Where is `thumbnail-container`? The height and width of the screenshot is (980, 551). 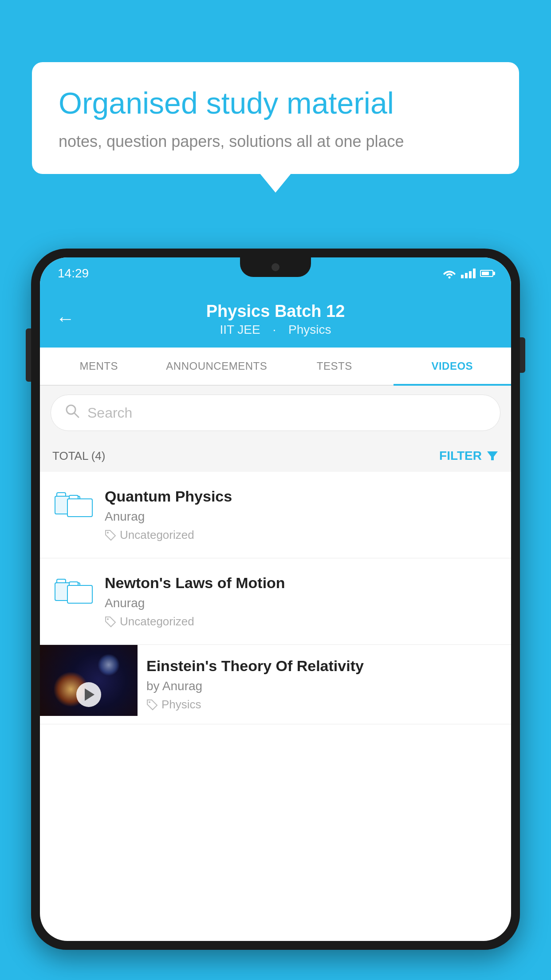
thumbnail-container is located at coordinates (89, 680).